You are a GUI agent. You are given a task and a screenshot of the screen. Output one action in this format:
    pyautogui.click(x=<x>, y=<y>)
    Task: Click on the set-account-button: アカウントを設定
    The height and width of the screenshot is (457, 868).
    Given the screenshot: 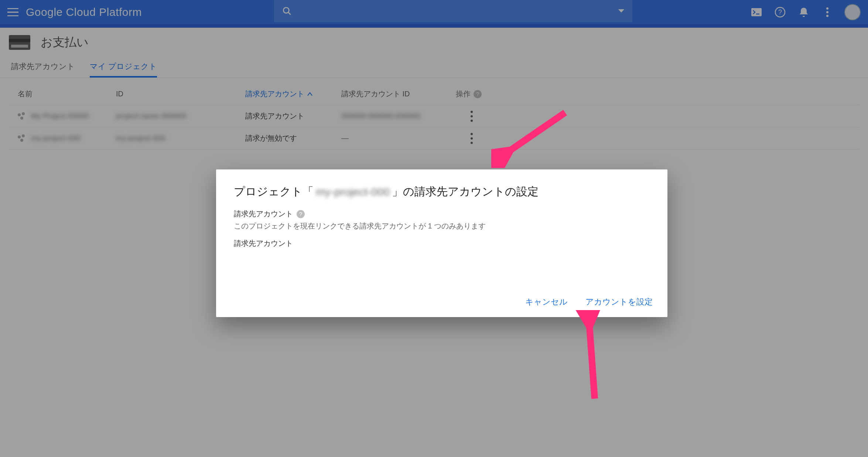 What is the action you would take?
    pyautogui.click(x=619, y=302)
    